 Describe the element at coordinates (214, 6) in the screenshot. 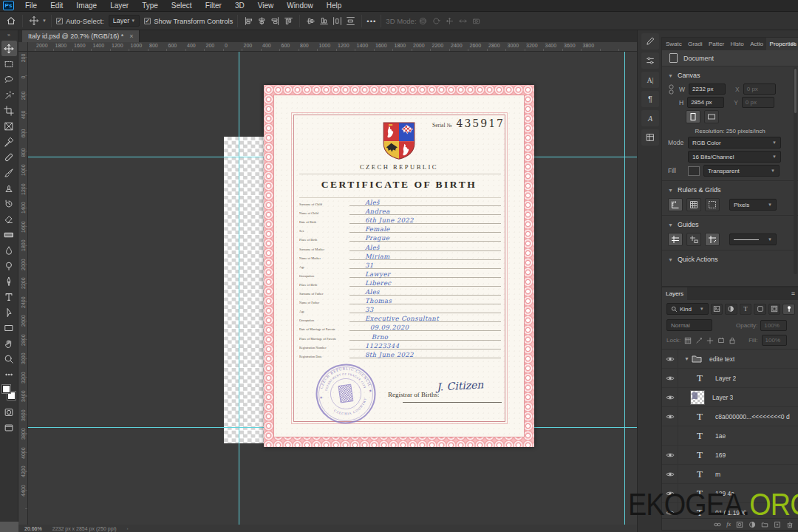

I see `menu-filter: Filter` at that location.